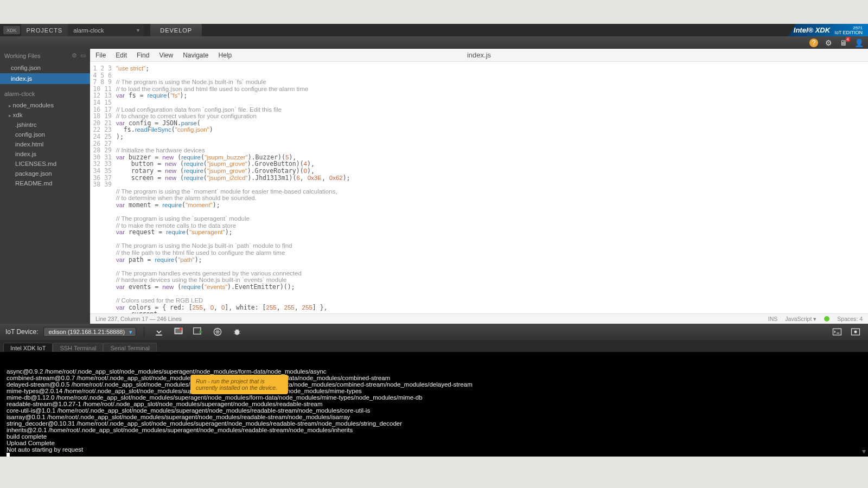 The image size is (868, 488). I want to click on debug-icon, so click(237, 332).